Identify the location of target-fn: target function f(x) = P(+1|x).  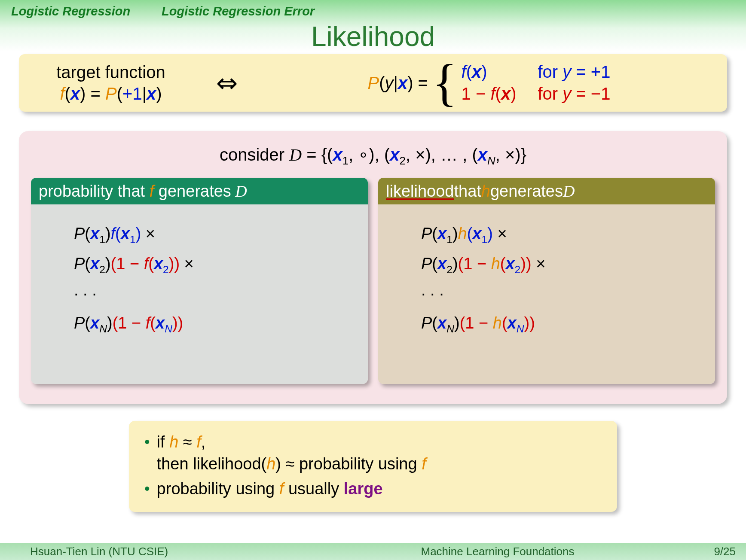
(111, 83).